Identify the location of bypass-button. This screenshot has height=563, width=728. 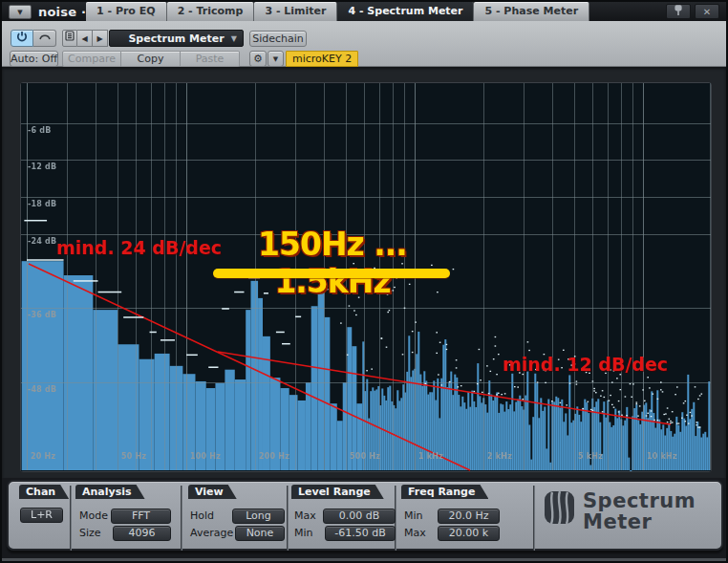
(45, 38).